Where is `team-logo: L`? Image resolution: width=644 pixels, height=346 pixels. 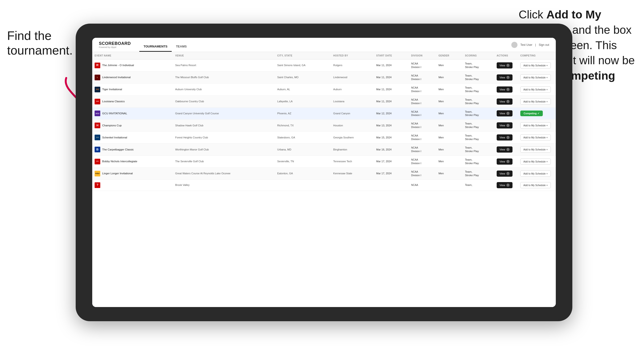
team-logo: L is located at coordinates (98, 77).